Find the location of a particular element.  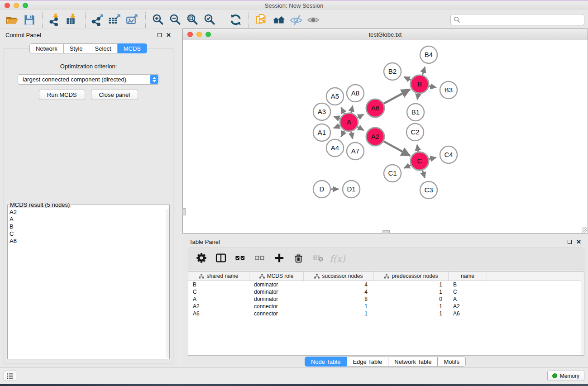

birdseye-handle-left is located at coordinates (184, 212).